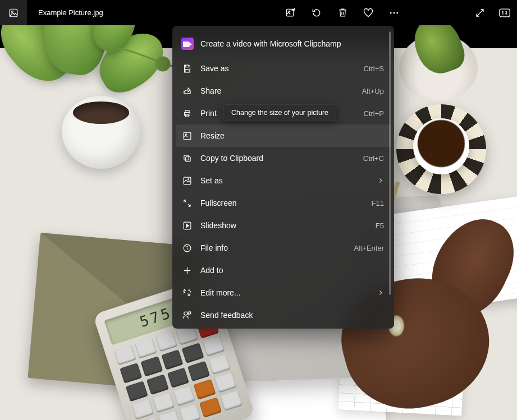 The image size is (517, 420). Describe the element at coordinates (374, 113) in the screenshot. I see `menu-shortcut: Ctrl+P` at that location.